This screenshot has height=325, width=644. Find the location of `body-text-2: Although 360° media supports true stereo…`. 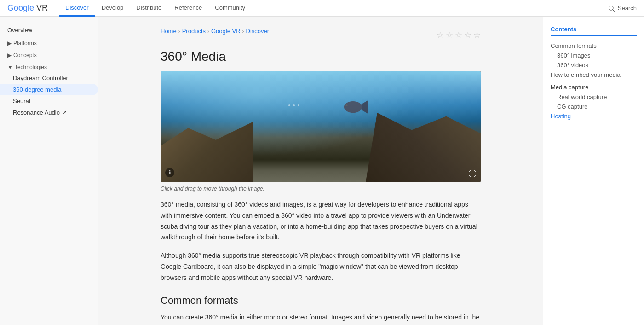

body-text-2: Although 360° media supports true stereo… is located at coordinates (321, 267).